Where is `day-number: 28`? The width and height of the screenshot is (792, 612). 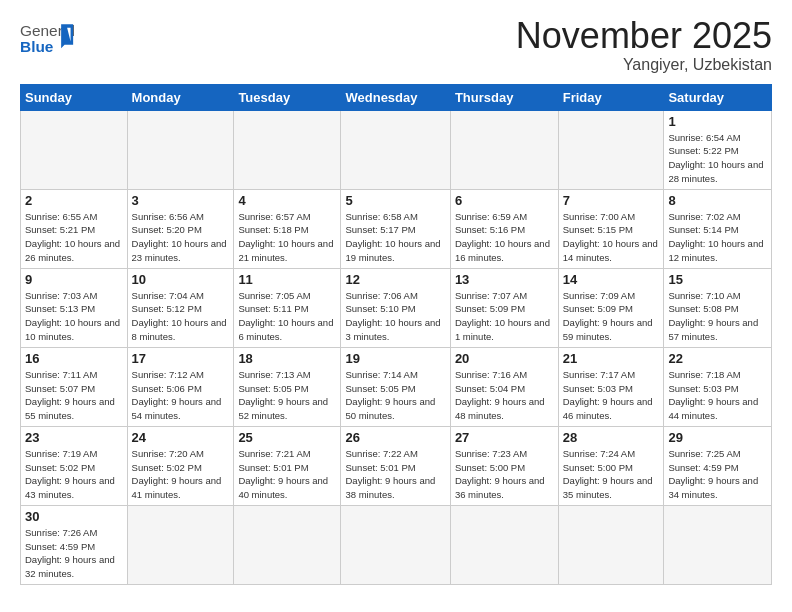 day-number: 28 is located at coordinates (612, 438).